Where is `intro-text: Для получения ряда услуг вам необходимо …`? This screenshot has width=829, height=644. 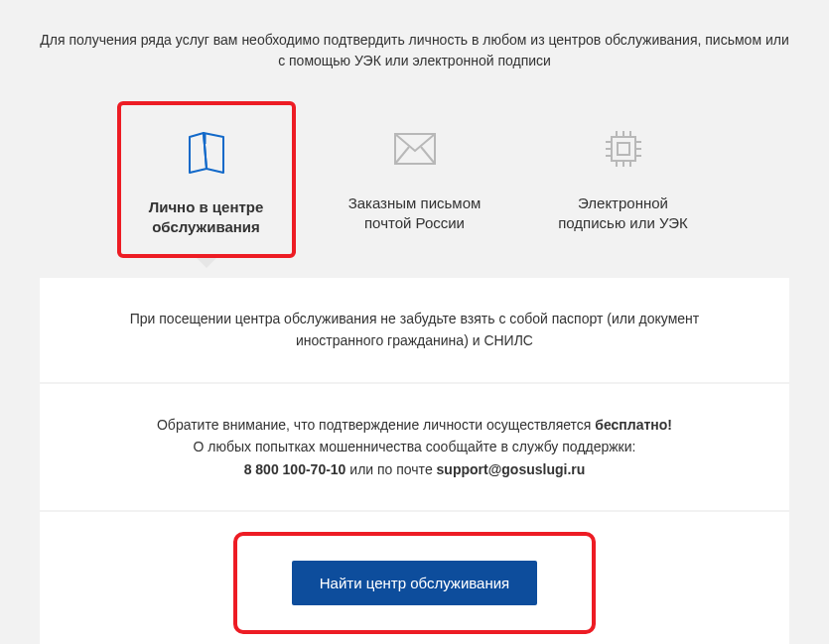
intro-text: Для получения ряда услуг вам необходимо … is located at coordinates (415, 51).